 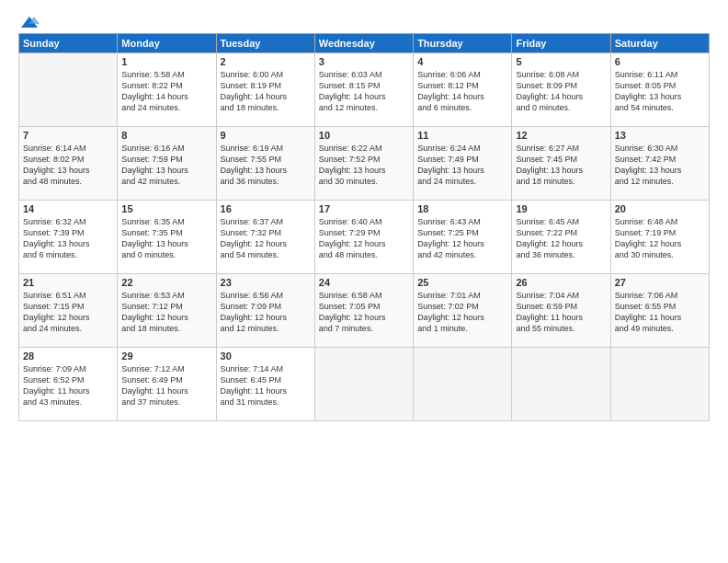 I want to click on cell-content: Sunrise: 6:11 AM Sunset: 8:05 PM Dayligh…, so click(x=660, y=92).